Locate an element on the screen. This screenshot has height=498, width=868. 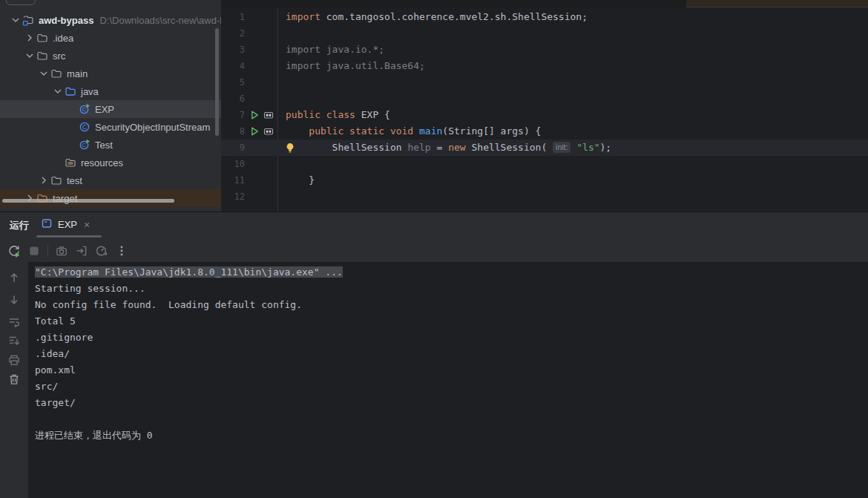
attach-debugger-icon is located at coordinates (82, 251).